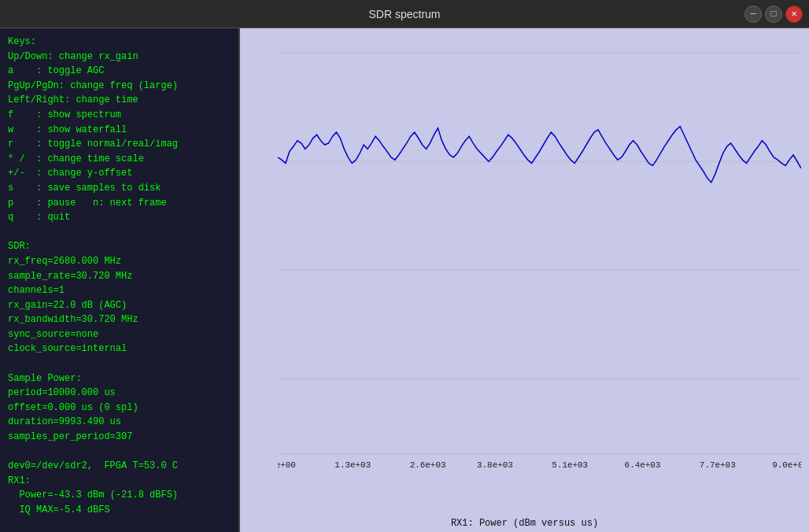 The image size is (809, 532). What do you see at coordinates (428, 464) in the screenshot?
I see `svg-text: 2.6e+03` at bounding box center [428, 464].